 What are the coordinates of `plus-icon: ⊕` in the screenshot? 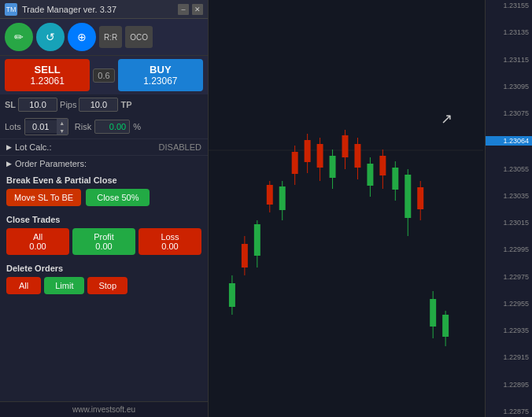 It's located at (82, 37).